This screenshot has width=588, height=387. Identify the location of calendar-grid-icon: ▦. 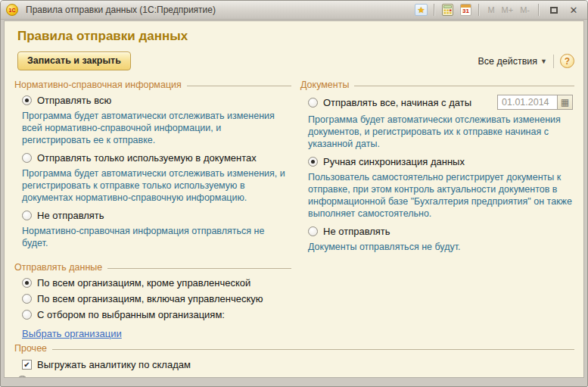
(565, 102).